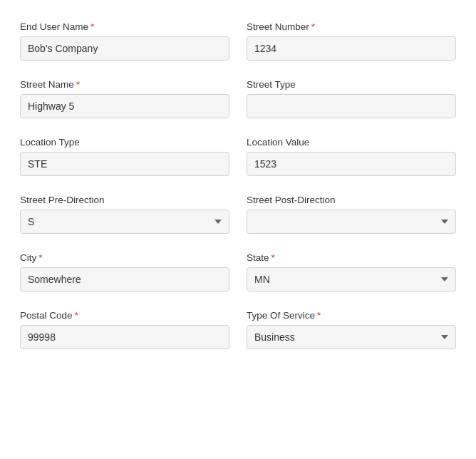 Image resolution: width=476 pixels, height=459 pixels. Describe the element at coordinates (125, 337) in the screenshot. I see `postal-code-input` at that location.